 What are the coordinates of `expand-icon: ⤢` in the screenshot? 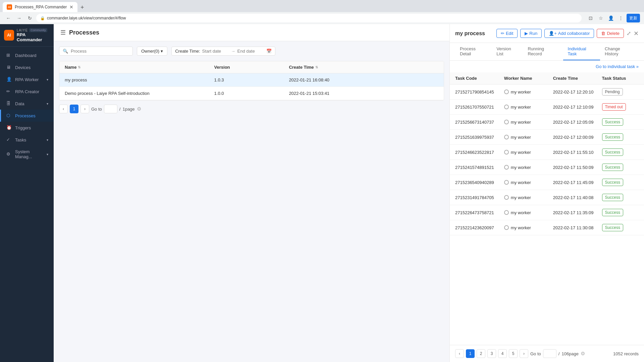 It's located at (629, 34).